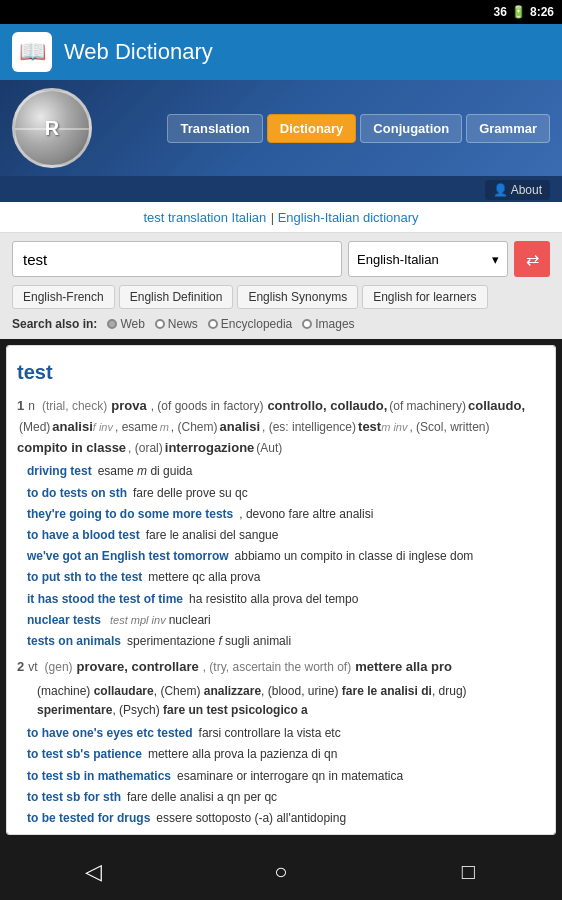 Image resolution: width=562 pixels, height=900 pixels. Describe the element at coordinates (281, 128) in the screenshot. I see `reverso-header: Translation Dictionary Conjugation Gramm…` at that location.